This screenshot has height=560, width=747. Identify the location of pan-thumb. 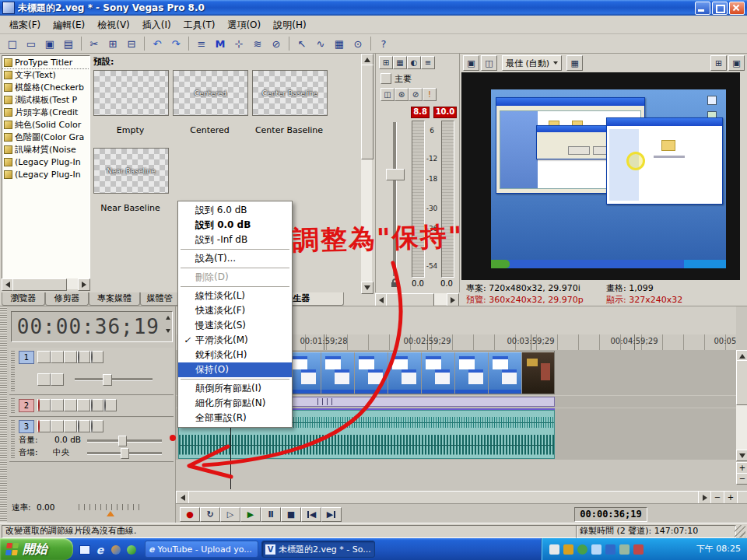
(124, 453).